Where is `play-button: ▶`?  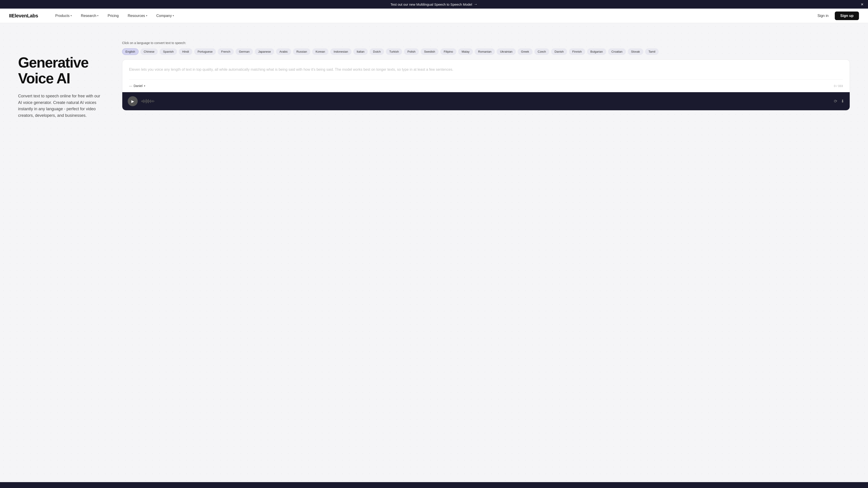 play-button: ▶ is located at coordinates (133, 101).